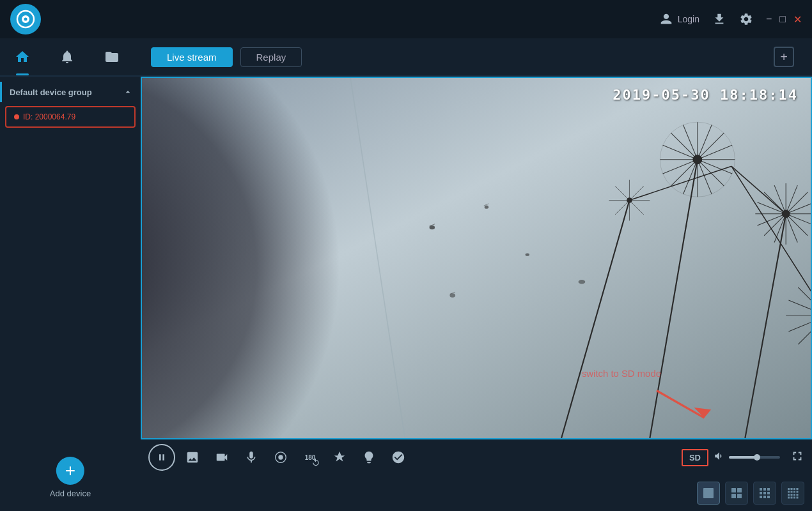 The image size is (812, 511). Describe the element at coordinates (769, 19) in the screenshot. I see `minimize-button: −` at that location.